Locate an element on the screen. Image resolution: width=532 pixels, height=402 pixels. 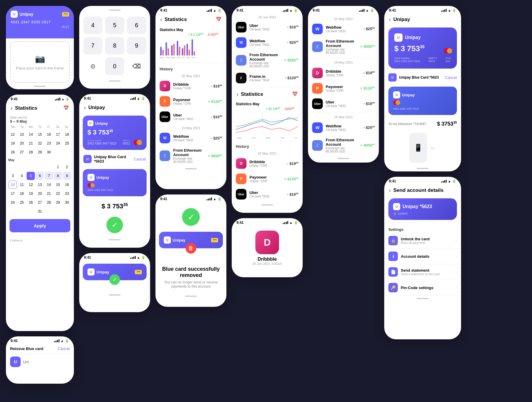
cal-day: 12 is located at coordinates (13, 134).